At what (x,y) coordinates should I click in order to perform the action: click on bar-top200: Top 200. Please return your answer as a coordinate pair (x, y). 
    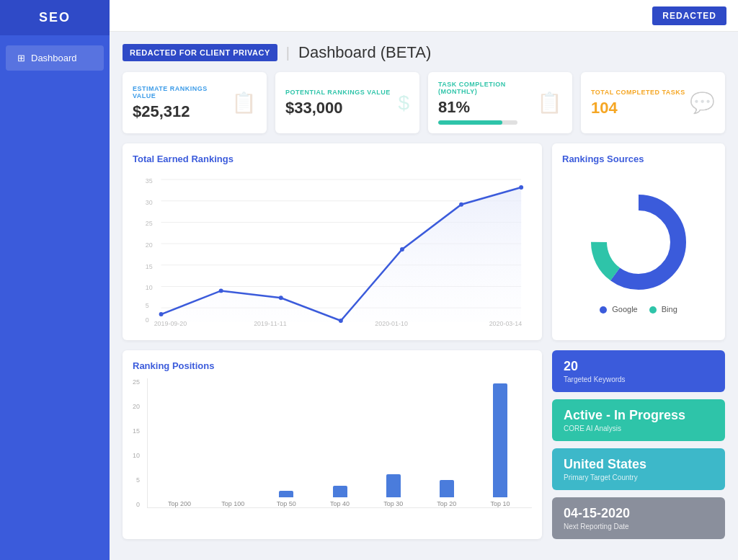
    Looking at the image, I should click on (179, 443).